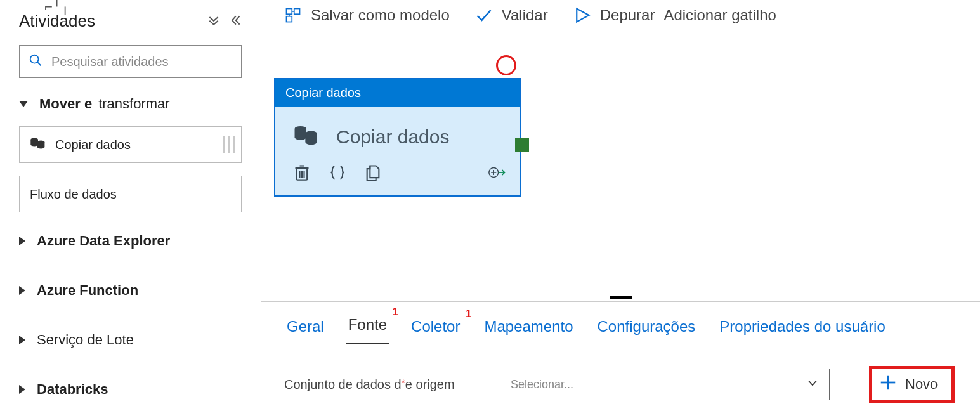  Describe the element at coordinates (647, 329) in the screenshot. I see `tab-settings: Configurações` at that location.